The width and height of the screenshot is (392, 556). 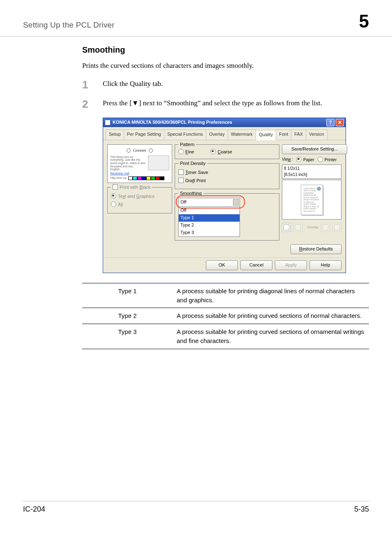 I want to click on preview-link: Receiving: mdt, so click(x=140, y=174).